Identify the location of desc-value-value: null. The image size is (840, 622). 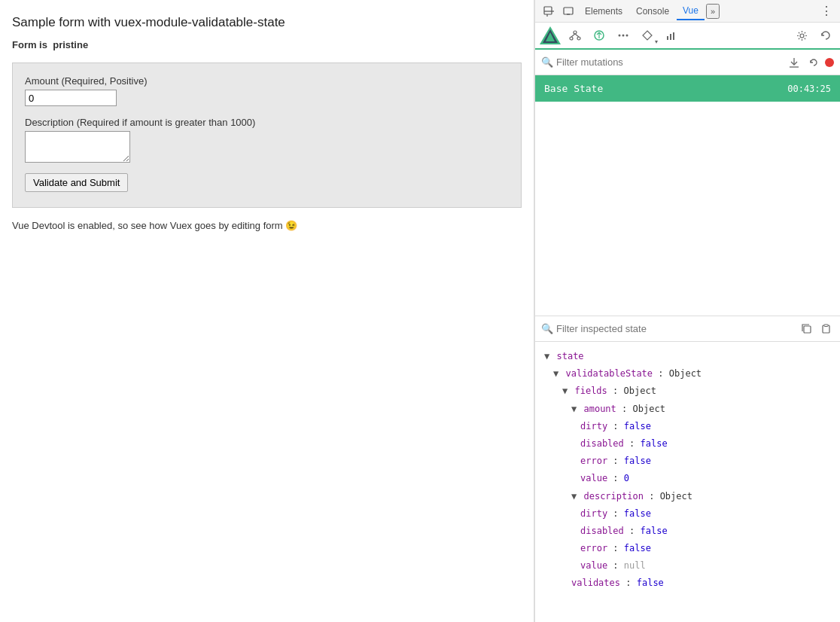
(635, 566).